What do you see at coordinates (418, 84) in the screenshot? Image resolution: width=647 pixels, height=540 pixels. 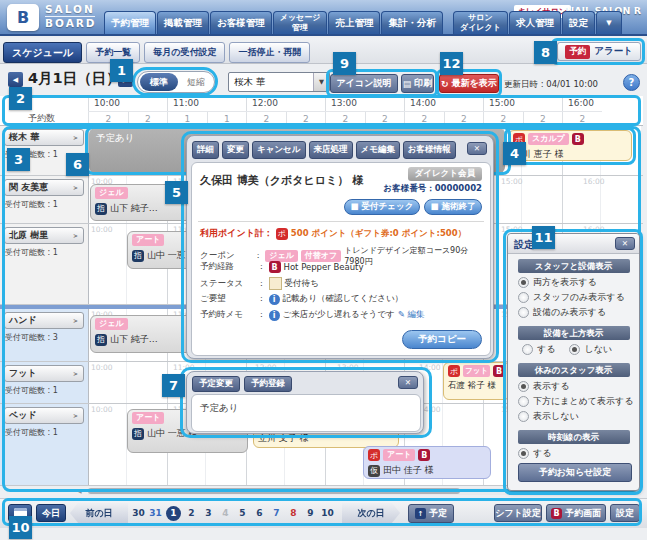 I see `print-button: ▤ 印刷` at bounding box center [418, 84].